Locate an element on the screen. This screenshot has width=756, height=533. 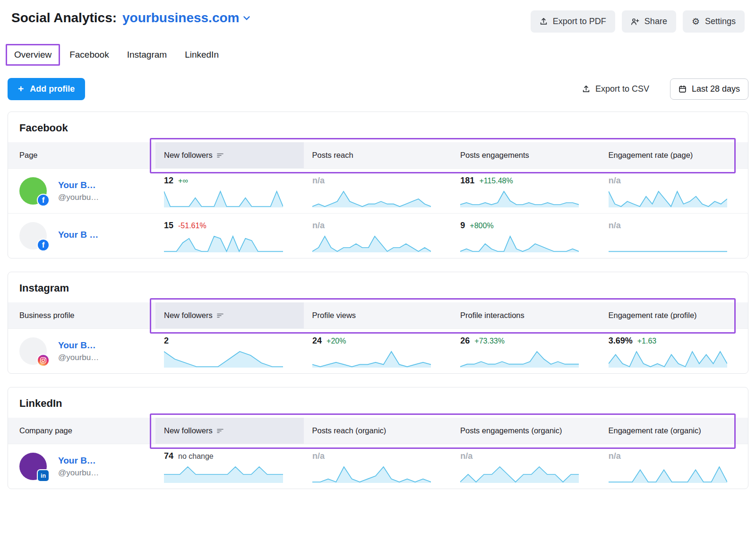
settings-button: ⚙ Settings is located at coordinates (713, 22).